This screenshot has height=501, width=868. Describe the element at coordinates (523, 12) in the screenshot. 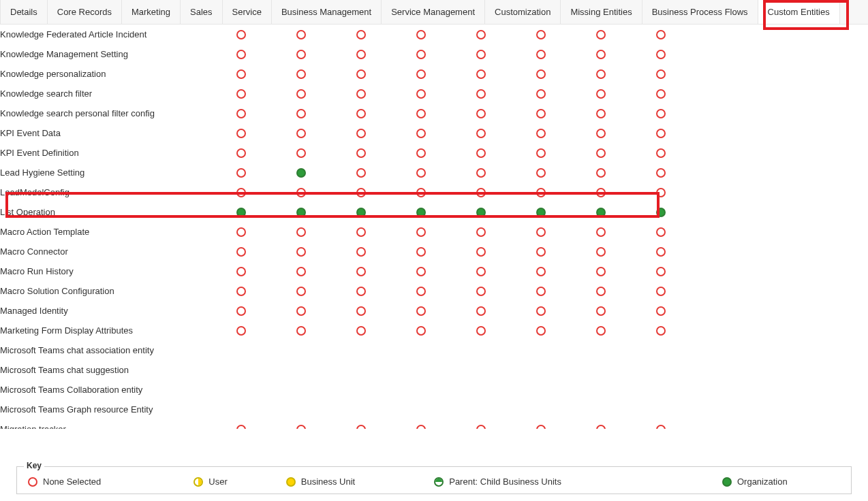

I see `tab-customization: Customization` at that location.